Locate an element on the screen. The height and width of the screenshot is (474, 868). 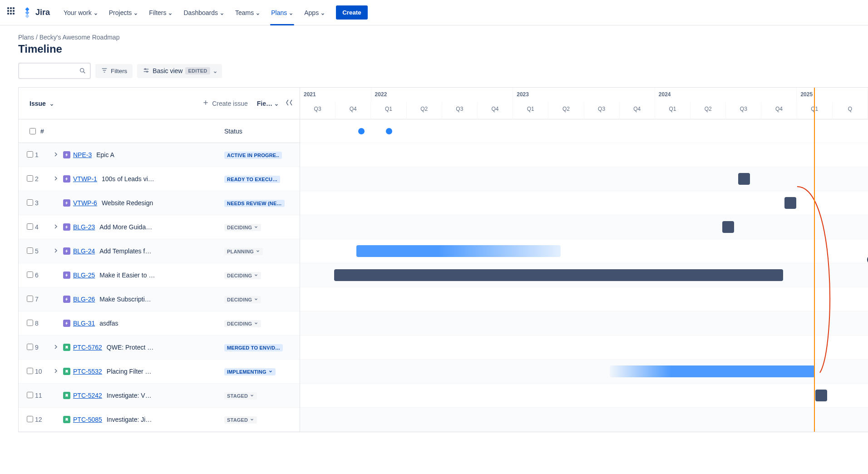
issue-summary: Epic A is located at coordinates (158, 155).